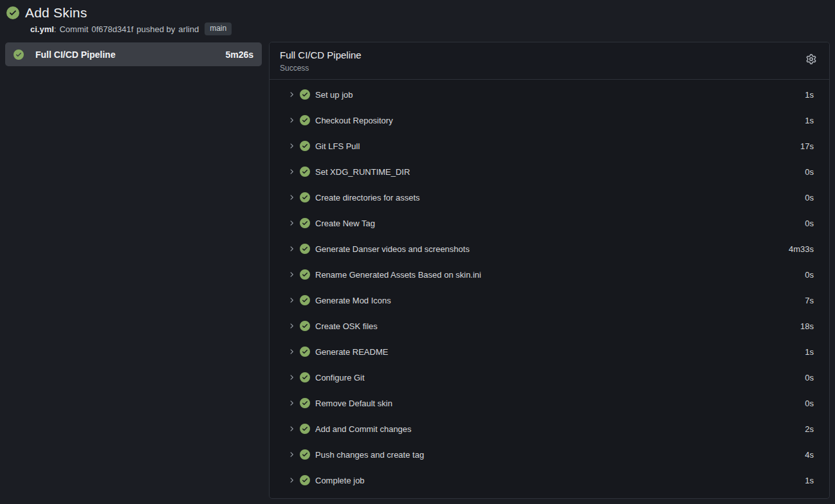  I want to click on step-row: Create OSK files 18s, so click(549, 326).